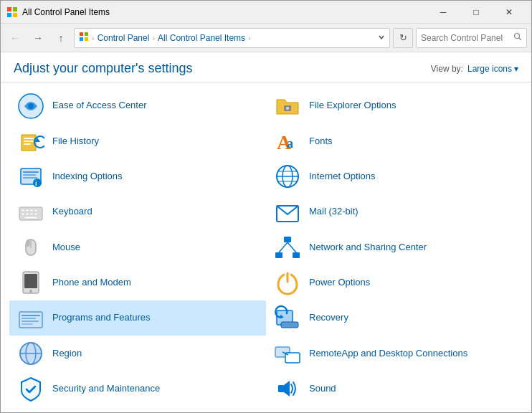 The width and height of the screenshot is (532, 413). What do you see at coordinates (403, 38) in the screenshot?
I see `refresh-button: ↻` at bounding box center [403, 38].